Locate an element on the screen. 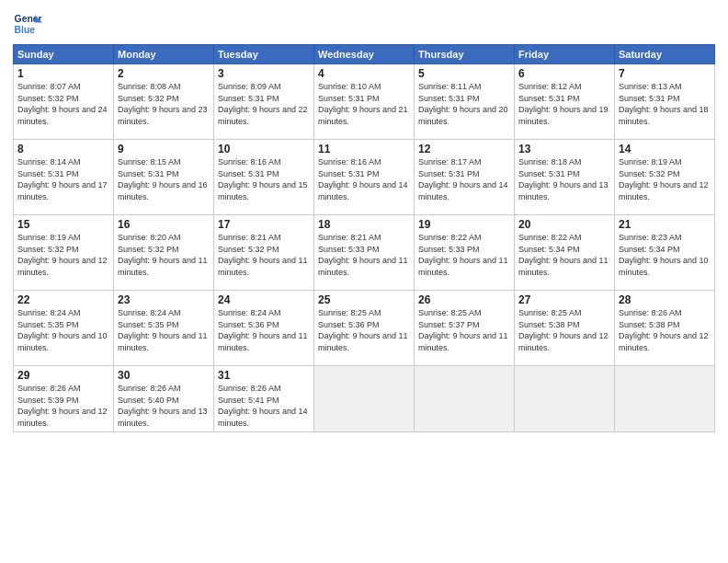  calendar-cell: 24Sunrise: 8:24 AMSunset: 5:36 PMDayligh… is located at coordinates (265, 328).